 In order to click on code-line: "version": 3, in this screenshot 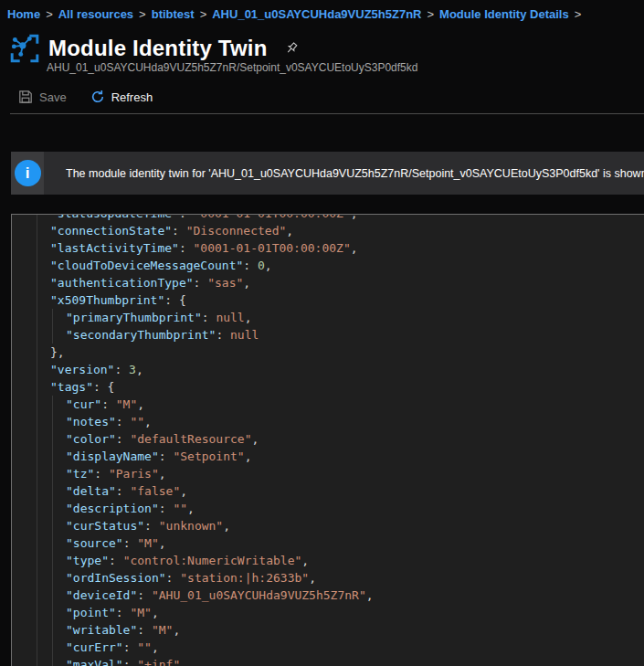, I will do `click(328, 369)`.